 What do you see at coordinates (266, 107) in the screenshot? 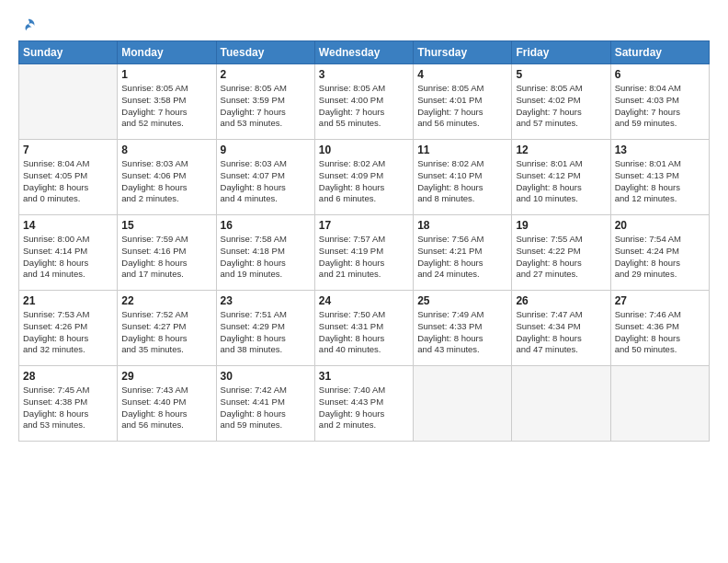
I see `day-info: Sunrise: 8:05 AMSunset: 3:59 PMDaylight:…` at bounding box center [266, 107].